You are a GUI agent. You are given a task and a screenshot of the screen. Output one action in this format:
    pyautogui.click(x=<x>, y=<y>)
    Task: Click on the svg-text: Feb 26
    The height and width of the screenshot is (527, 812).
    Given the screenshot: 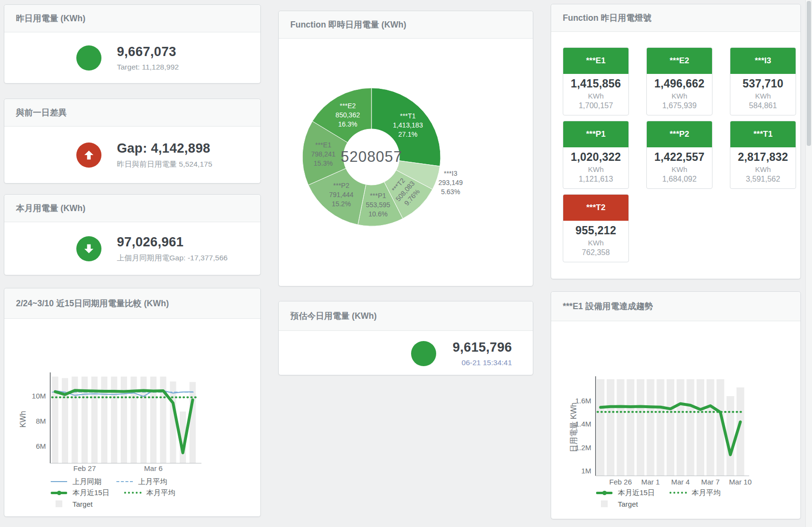 What is the action you would take?
    pyautogui.click(x=620, y=482)
    